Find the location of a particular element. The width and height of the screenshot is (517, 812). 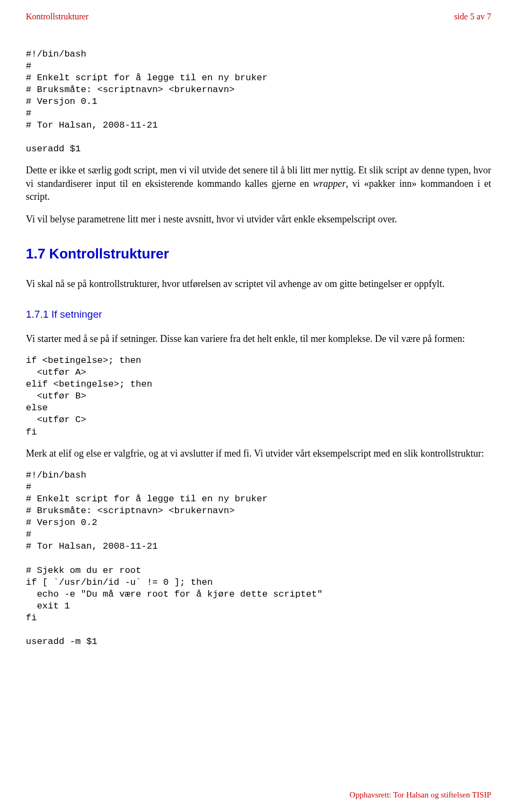

paragraph-1: Dette er ikke et særlig godt script, men… is located at coordinates (258, 183).